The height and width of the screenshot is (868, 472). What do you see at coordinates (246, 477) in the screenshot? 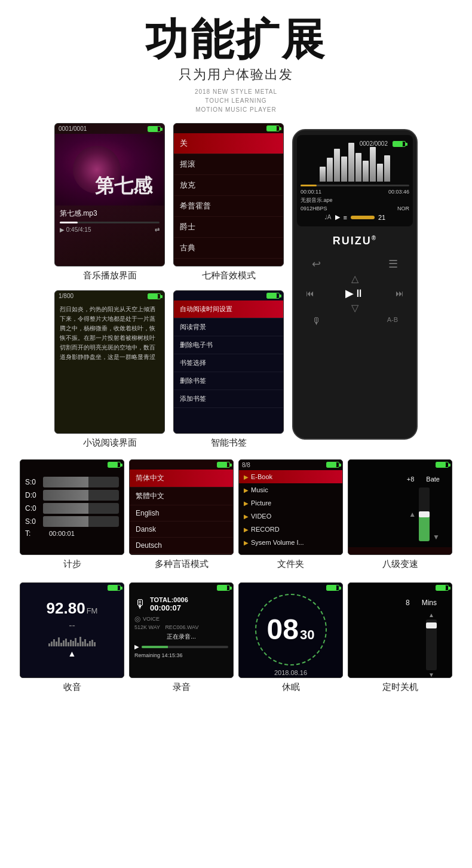
I see `folder-icon-0: ▶` at bounding box center [246, 477].